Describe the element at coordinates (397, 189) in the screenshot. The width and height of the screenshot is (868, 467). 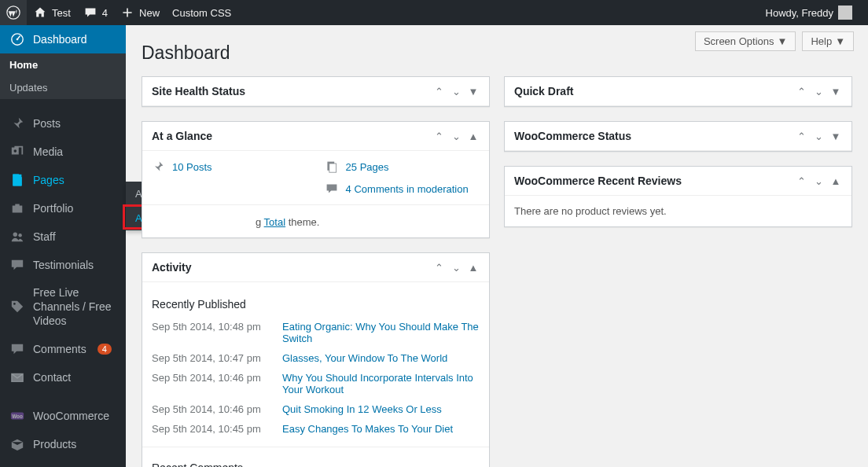
I see `glance-comments-mod: 4 Comments in moderation` at that location.